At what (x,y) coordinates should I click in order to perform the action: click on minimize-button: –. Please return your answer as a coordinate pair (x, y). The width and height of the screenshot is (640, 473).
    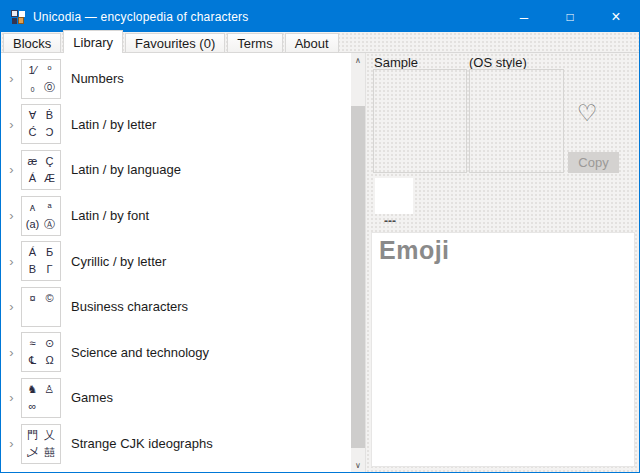
    Looking at the image, I should click on (524, 16).